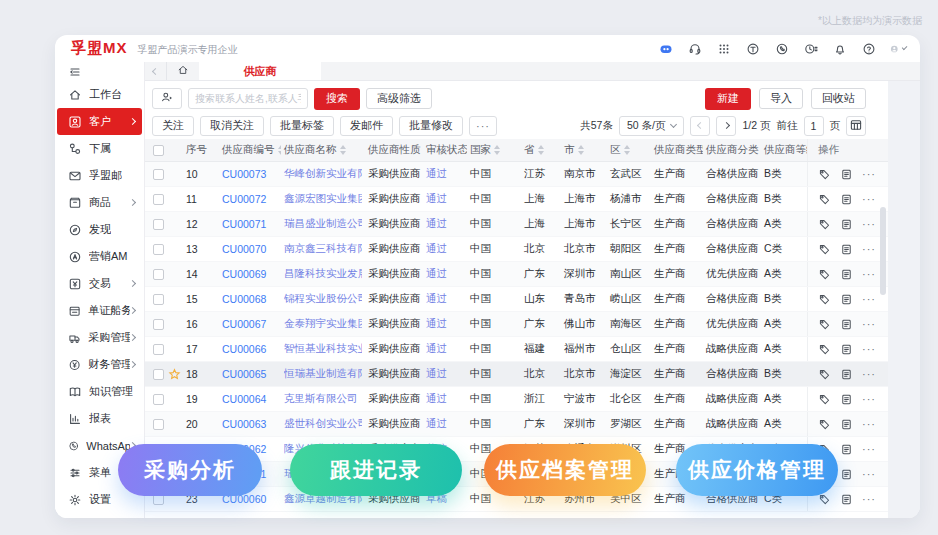 This screenshot has height=535, width=938. I want to click on table-settings-button, so click(856, 126).